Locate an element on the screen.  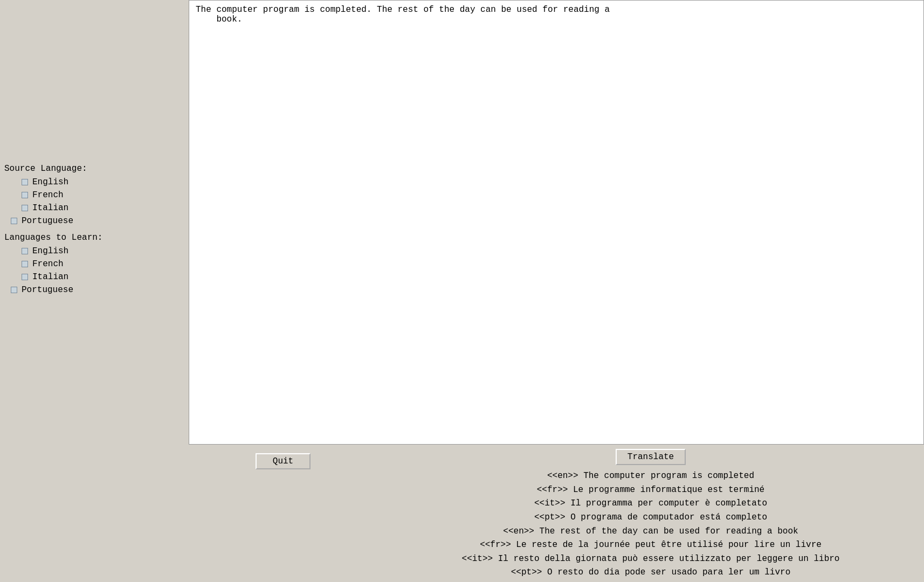
source-lang-french-checkbox is located at coordinates (25, 195).